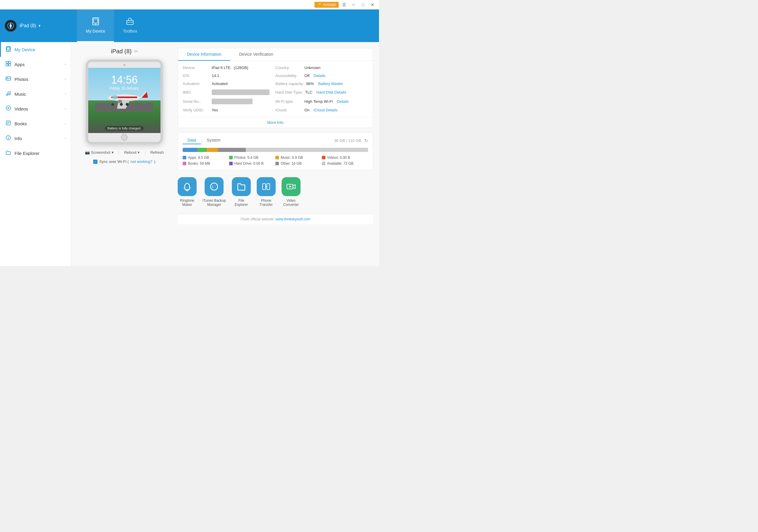 The image size is (758, 532). Describe the element at coordinates (124, 65) in the screenshot. I see `camera-dot` at that location.